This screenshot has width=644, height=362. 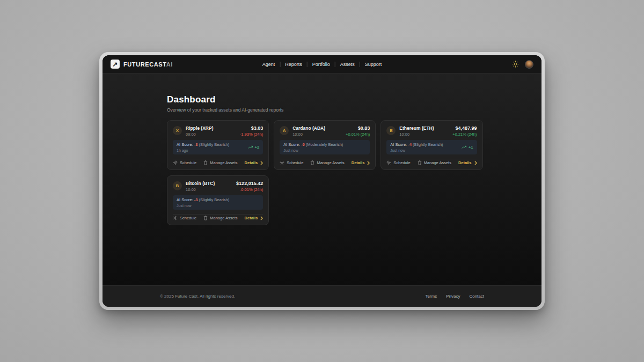 What do you see at coordinates (218, 203) in the screenshot?
I see `ai-score-box: AI Score:-3(Slightly Bearish) Just now` at bounding box center [218, 203].